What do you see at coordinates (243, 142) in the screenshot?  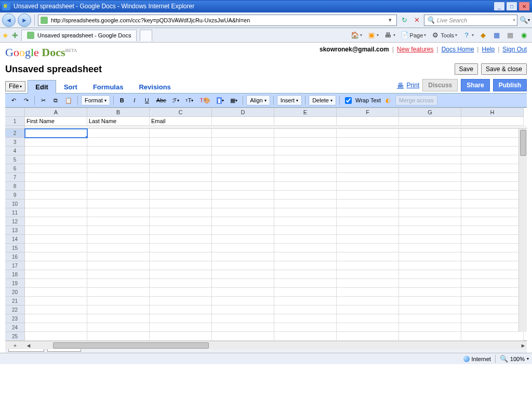 I see `cell-D3` at bounding box center [243, 142].